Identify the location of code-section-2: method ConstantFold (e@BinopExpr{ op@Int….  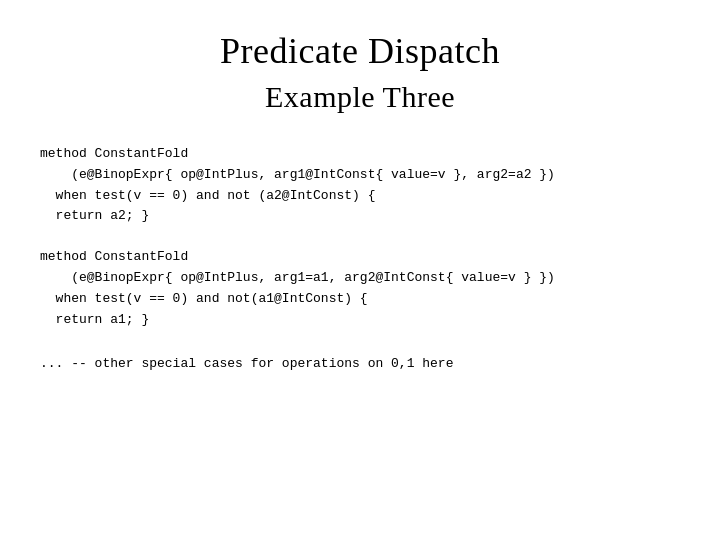
(360, 288).